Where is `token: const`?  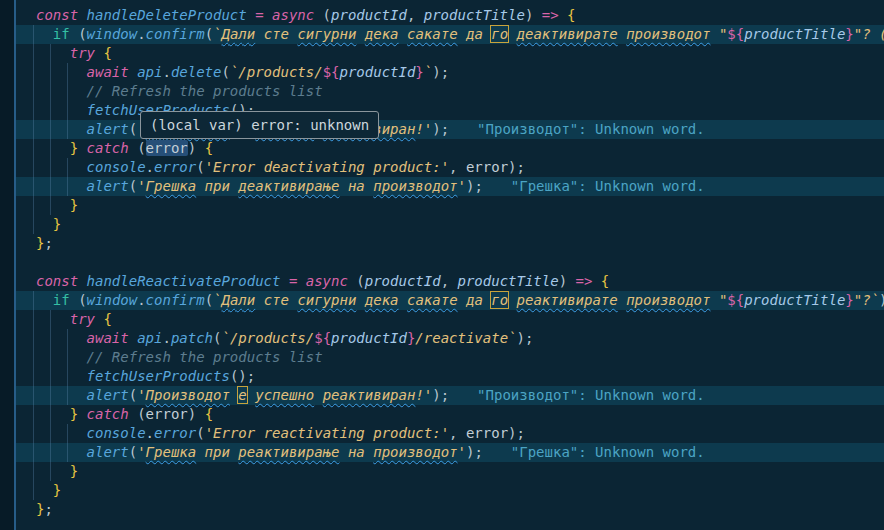
token: const is located at coordinates (62, 281).